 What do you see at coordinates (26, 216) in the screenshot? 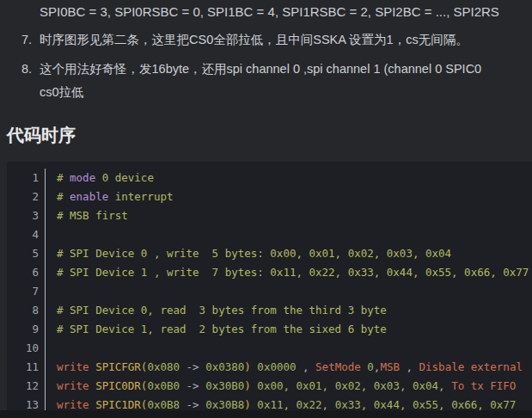
I see `line-number: 3` at bounding box center [26, 216].